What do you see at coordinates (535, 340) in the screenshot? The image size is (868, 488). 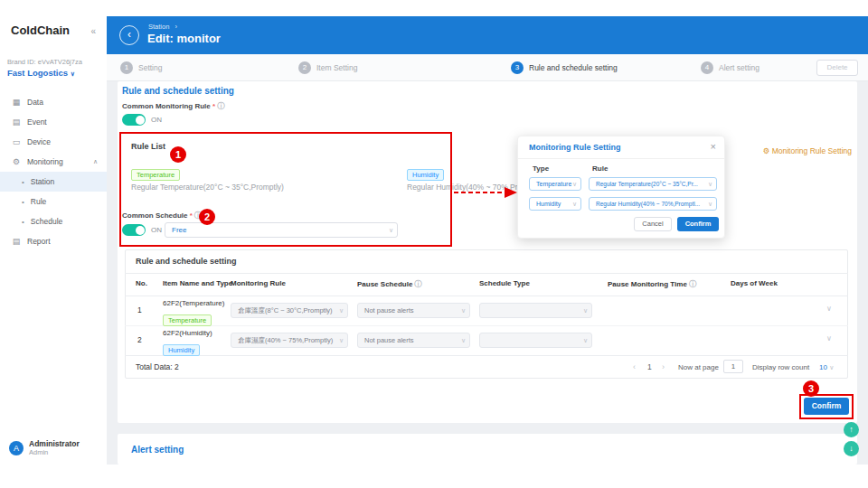 I see `row2-schedule-type-select: ∨` at bounding box center [535, 340].